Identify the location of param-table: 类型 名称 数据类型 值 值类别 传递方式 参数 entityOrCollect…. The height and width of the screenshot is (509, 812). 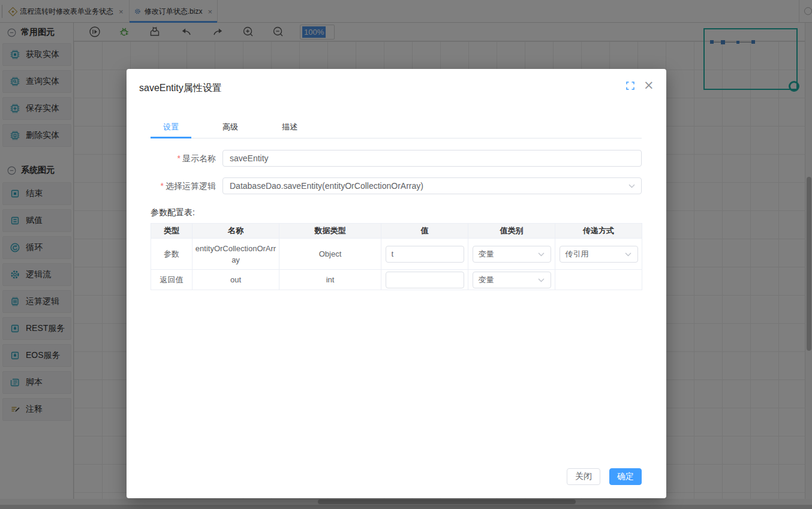
(396, 257).